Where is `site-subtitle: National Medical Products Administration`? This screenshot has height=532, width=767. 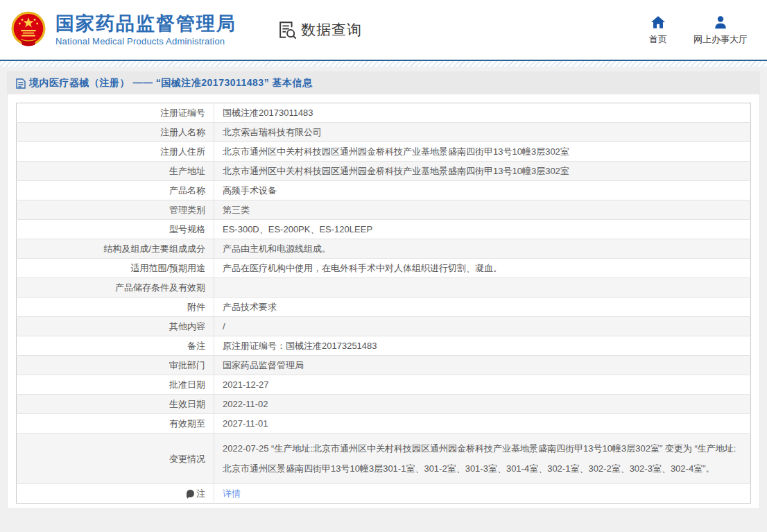
site-subtitle: National Medical Products Administration is located at coordinates (146, 42).